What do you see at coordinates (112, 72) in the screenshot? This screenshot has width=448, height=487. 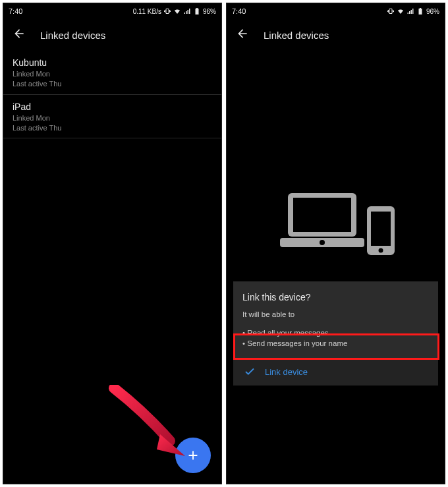 I see `device-item-kubuntu: Kubuntu Linked Mon Last active Thu` at bounding box center [112, 72].